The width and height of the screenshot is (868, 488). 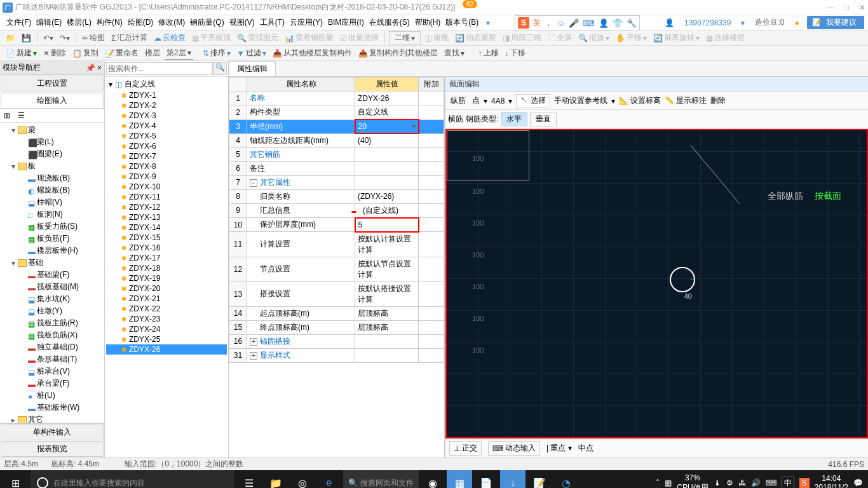 What do you see at coordinates (462, 23) in the screenshot?
I see `menu-version: 版本号(B)` at bounding box center [462, 23].